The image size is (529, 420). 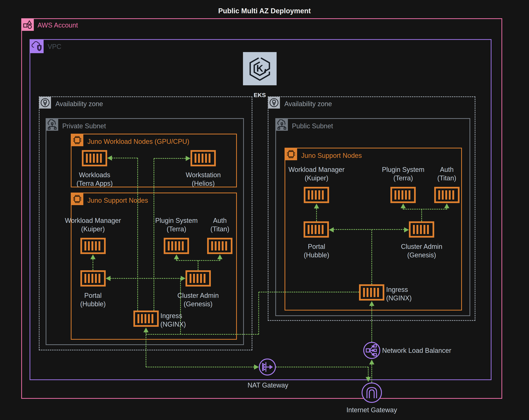 What do you see at coordinates (291, 154) in the screenshot?
I see `support-nodes-right-chip-icon` at bounding box center [291, 154].